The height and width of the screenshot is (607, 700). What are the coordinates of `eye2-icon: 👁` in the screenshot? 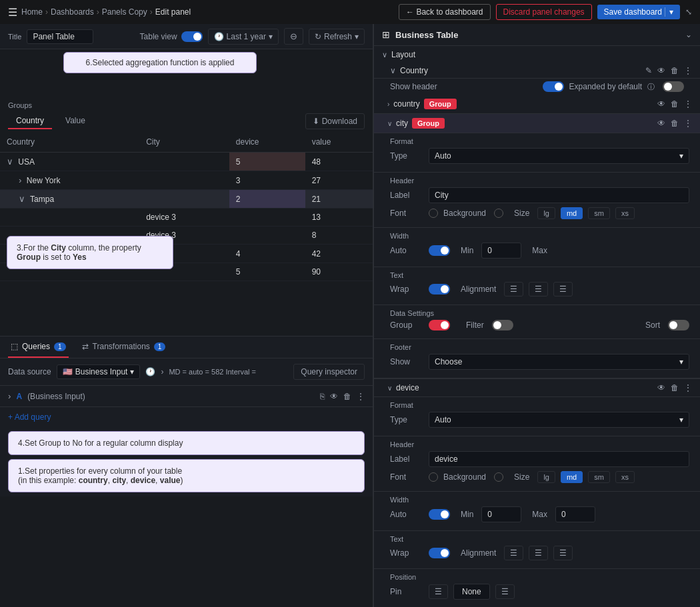 It's located at (661, 71).